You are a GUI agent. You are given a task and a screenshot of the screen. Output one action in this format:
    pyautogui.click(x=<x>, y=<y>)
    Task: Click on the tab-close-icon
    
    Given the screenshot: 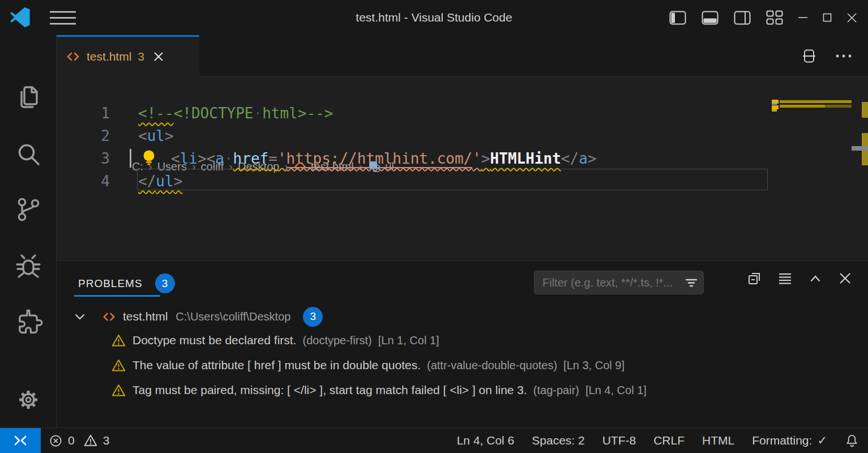 What is the action you would take?
    pyautogui.click(x=159, y=57)
    